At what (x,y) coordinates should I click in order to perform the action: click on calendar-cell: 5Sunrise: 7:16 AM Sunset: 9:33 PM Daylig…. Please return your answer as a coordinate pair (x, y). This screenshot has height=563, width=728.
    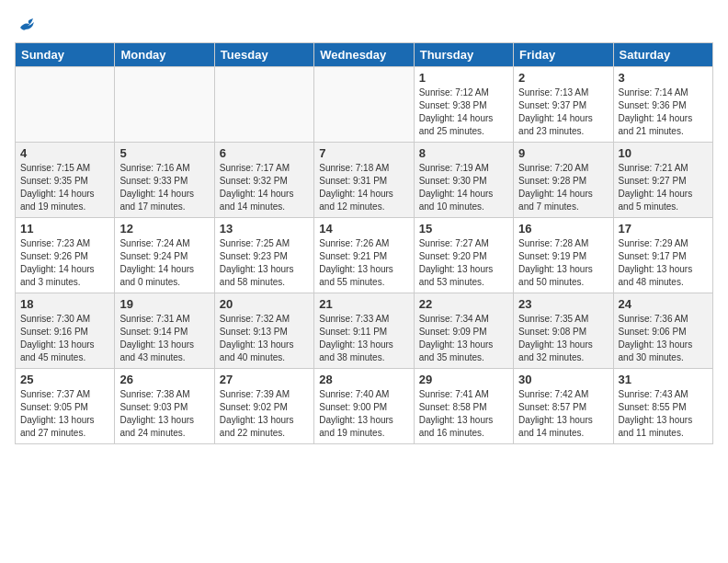
    Looking at the image, I should click on (165, 180).